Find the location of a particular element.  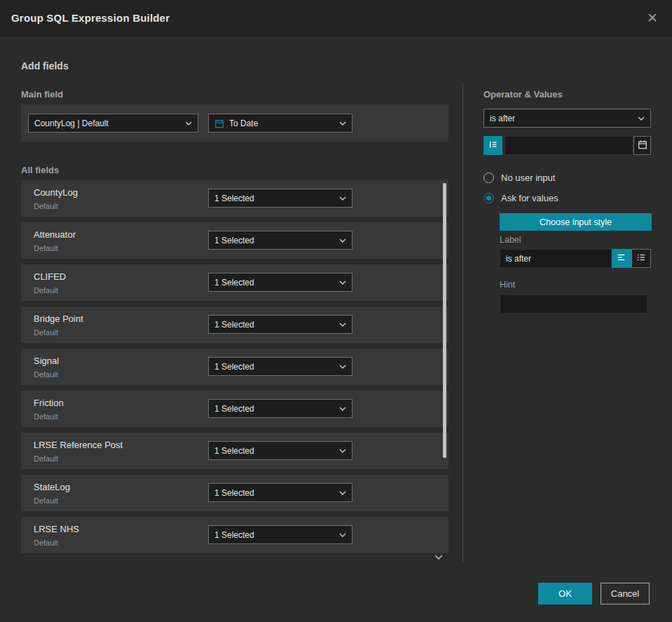

add-fields-heading: Add fields is located at coordinates (45, 66).